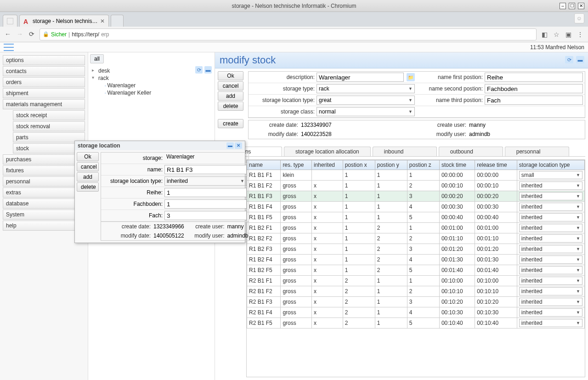 This screenshot has width=588, height=380. Describe the element at coordinates (102, 21) in the screenshot. I see `close-tab-icon: ✕` at that location.